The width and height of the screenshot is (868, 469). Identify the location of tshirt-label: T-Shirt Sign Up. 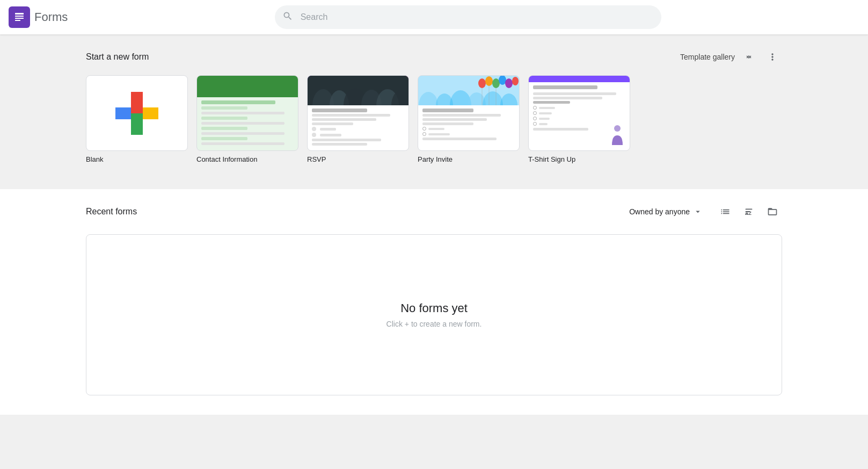
(579, 159).